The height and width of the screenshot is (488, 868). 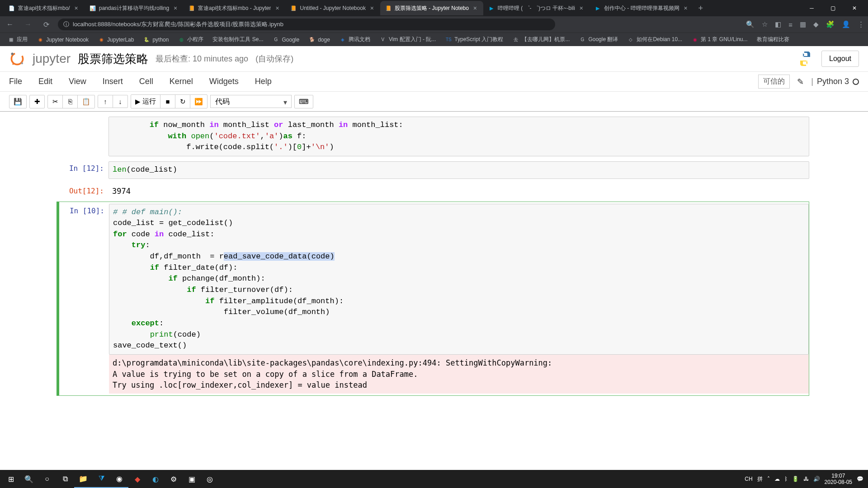 What do you see at coordinates (134, 8) in the screenshot?
I see `browser-tab: 📊pandas计算移动平均线rolling×` at bounding box center [134, 8].